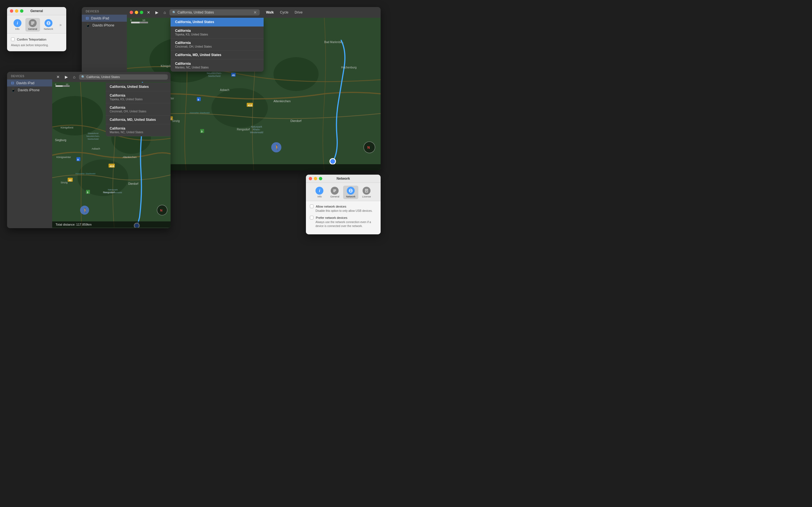  Describe the element at coordinates (217, 55) in the screenshot. I see `dropdown-main-large-3: California, MD, United States` at that location.